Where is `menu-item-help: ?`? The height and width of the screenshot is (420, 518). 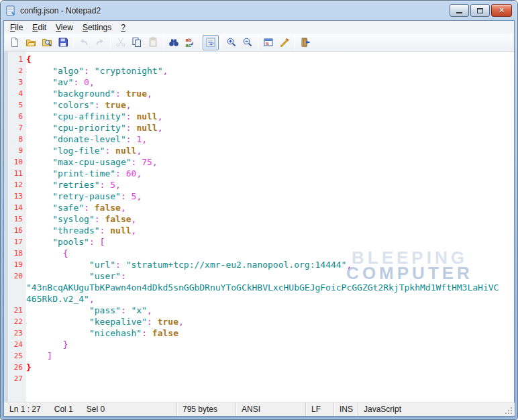 menu-item-help: ? is located at coordinates (123, 28).